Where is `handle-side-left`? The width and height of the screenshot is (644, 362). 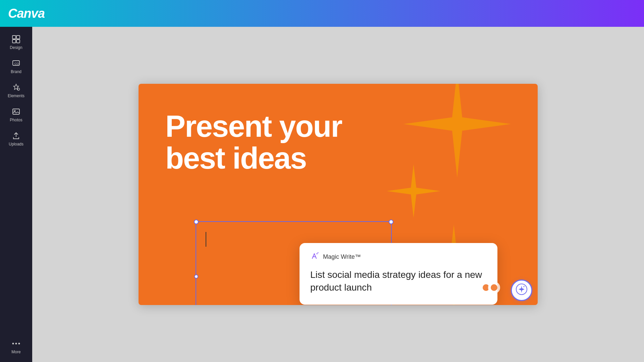 handle-side-left is located at coordinates (196, 277).